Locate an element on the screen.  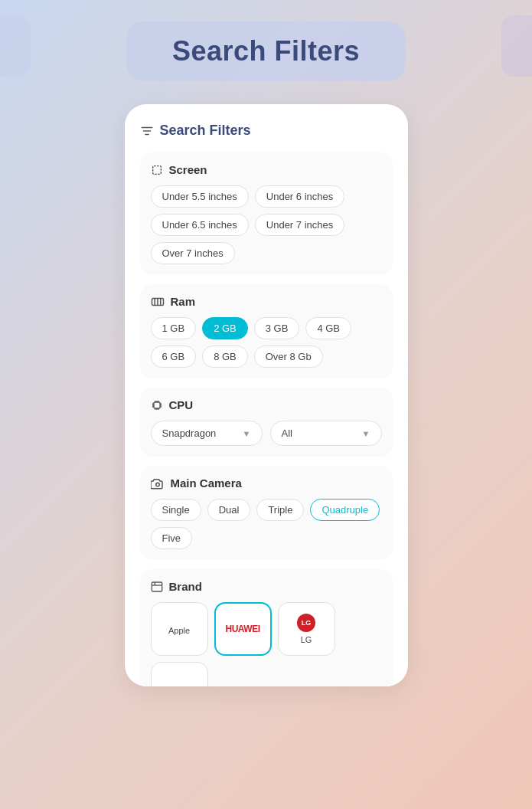
ram-chip-4gb: 4 GB is located at coordinates (328, 328).